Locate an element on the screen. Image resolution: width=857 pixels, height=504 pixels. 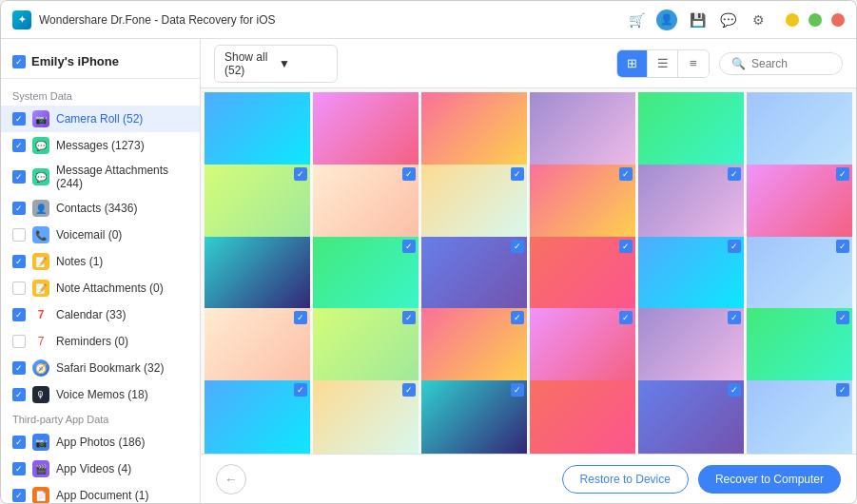
app-photos-check: ✓ is located at coordinates (19, 442).